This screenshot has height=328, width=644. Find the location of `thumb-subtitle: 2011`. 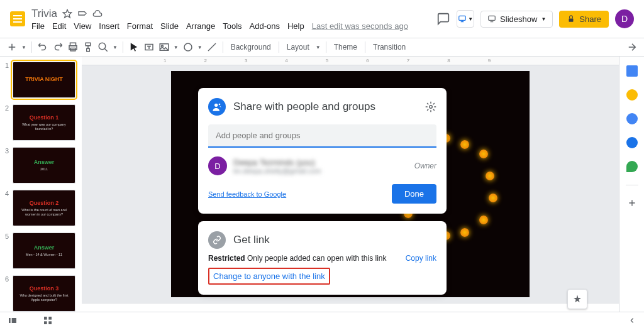

thumb-subtitle: 2011 is located at coordinates (44, 170).